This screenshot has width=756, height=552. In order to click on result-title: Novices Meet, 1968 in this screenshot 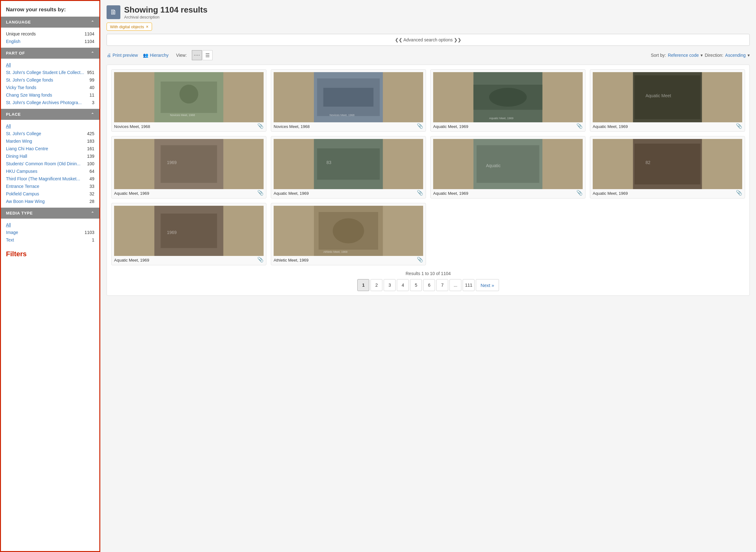, I will do `click(348, 127)`.